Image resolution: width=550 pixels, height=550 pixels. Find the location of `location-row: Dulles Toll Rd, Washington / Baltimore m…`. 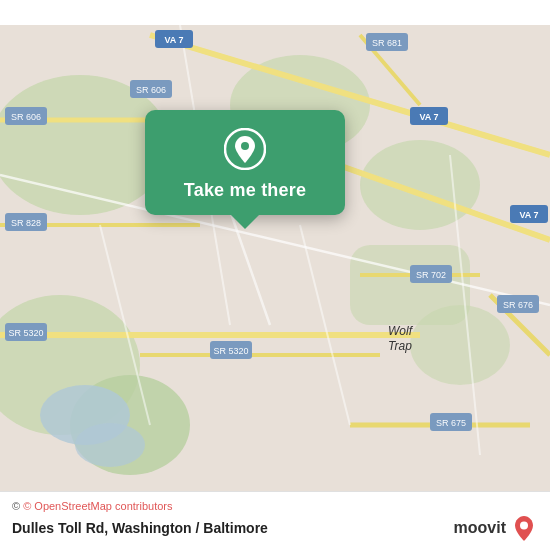

location-row: Dulles Toll Rd, Washington / Baltimore m… is located at coordinates (275, 528).